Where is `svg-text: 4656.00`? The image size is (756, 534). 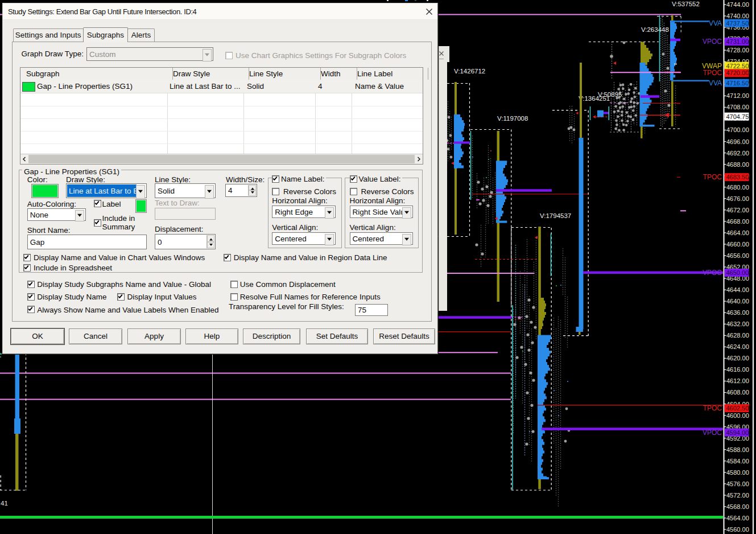 svg-text: 4656.00 is located at coordinates (738, 256).